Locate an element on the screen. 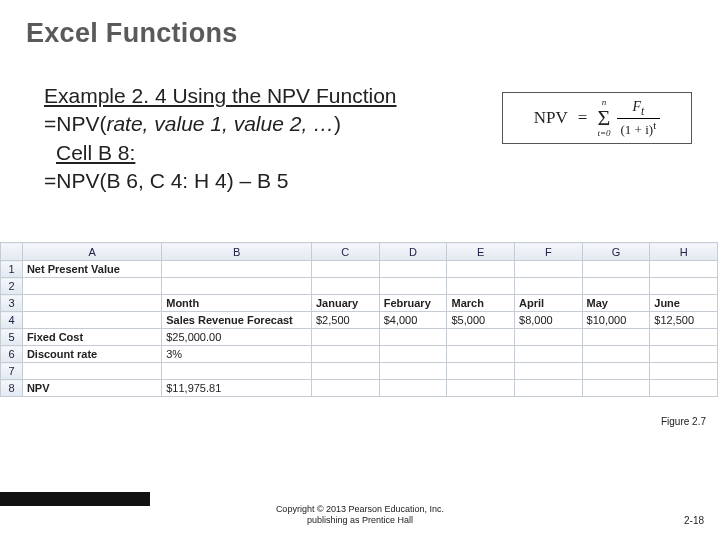  copyright-line2: publishing as Prentice Hall is located at coordinates (360, 520).